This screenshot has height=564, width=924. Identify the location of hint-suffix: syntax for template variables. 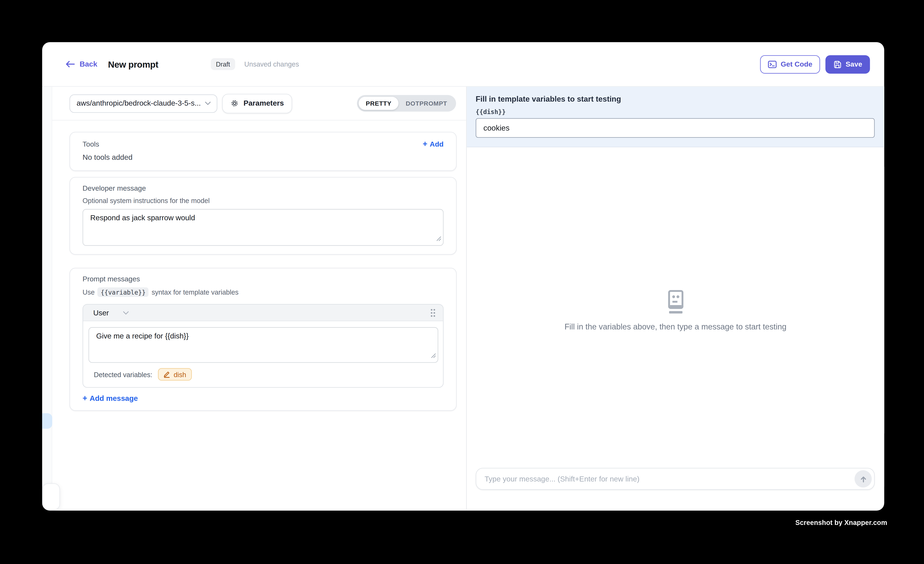
(195, 292).